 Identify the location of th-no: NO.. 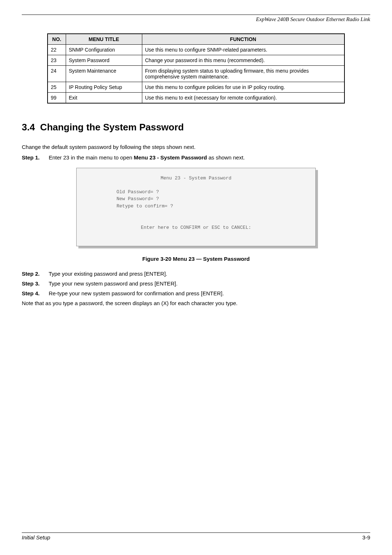
(57, 39).